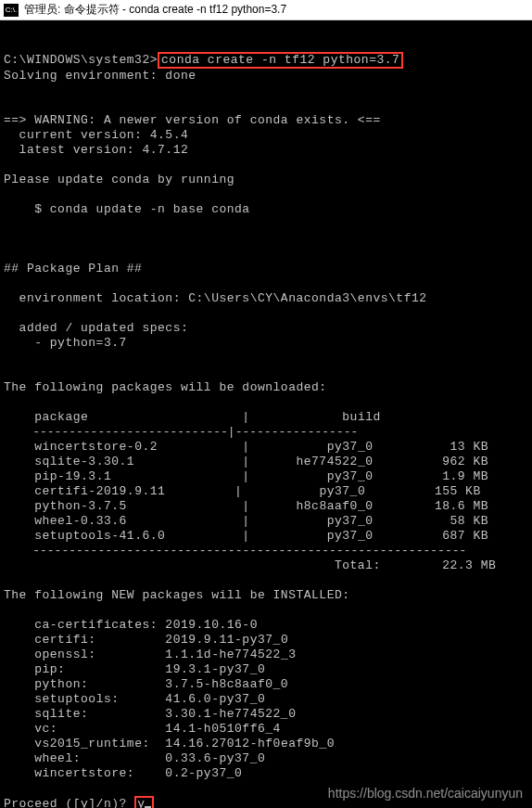  I want to click on table-row: wheel-0.33.6 | py37_0 58 KB, so click(247, 521).